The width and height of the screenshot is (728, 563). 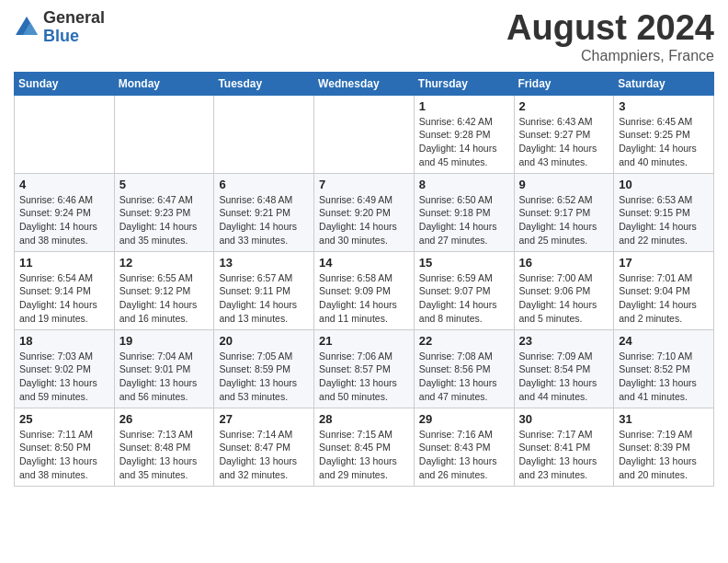 I want to click on day-info: Sunrise: 7:06 AMSunset: 8:57 PMDaylight:…, so click(x=364, y=377).